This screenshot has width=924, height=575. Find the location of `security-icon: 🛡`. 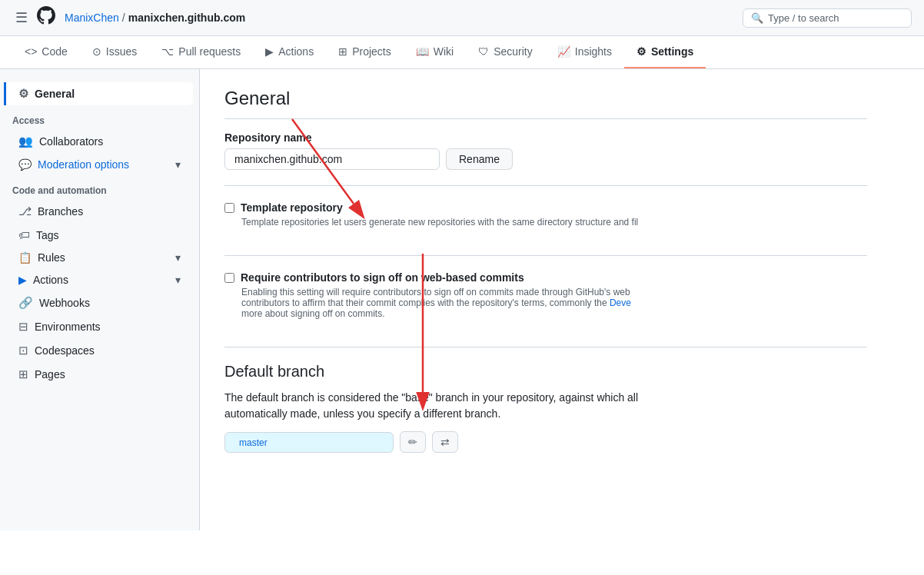

security-icon: 🛡 is located at coordinates (484, 52).